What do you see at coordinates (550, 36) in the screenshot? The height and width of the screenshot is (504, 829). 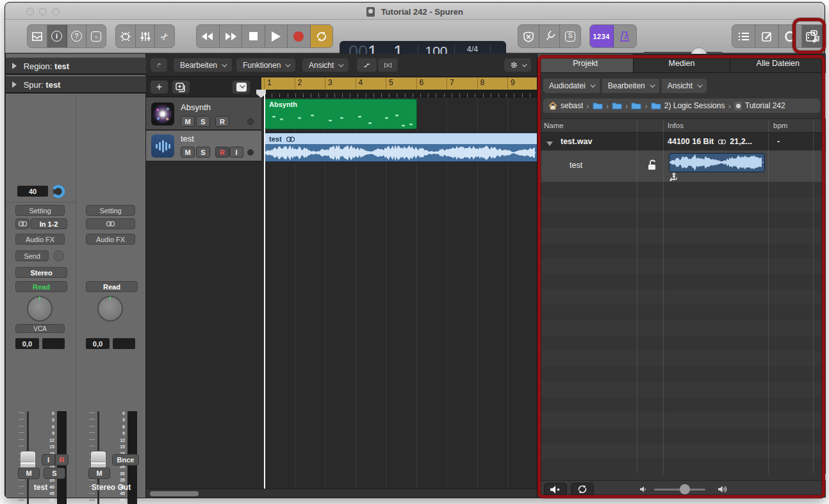 I see `tuner-button` at bounding box center [550, 36].